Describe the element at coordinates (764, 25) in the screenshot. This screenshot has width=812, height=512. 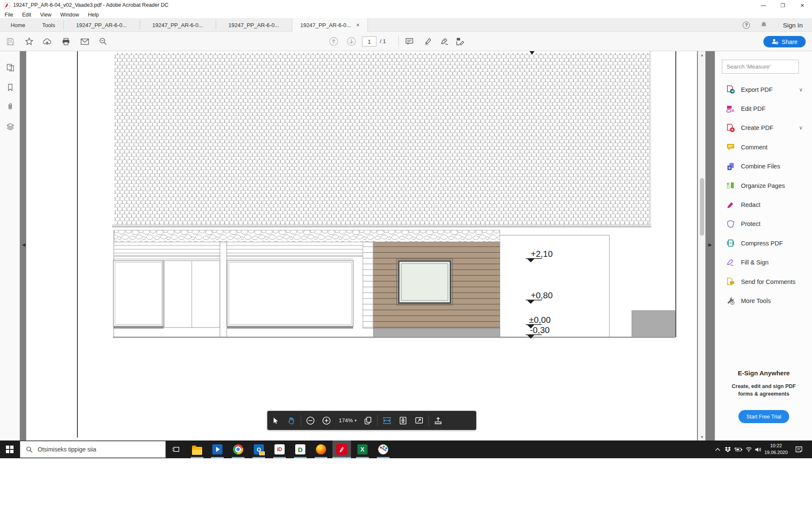
I see `notifications-bell-icon` at that location.